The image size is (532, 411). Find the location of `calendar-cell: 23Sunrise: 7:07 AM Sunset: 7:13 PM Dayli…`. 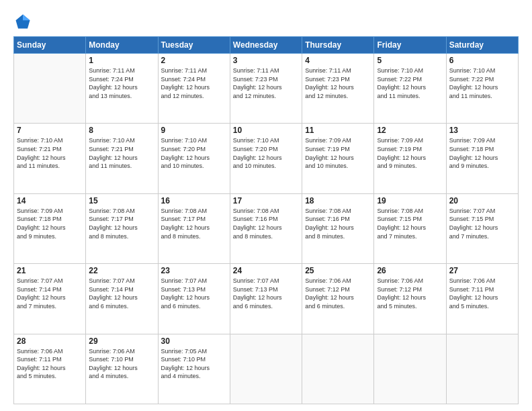

calendar-cell: 23Sunrise: 7:07 AM Sunset: 7:13 PM Dayli… is located at coordinates (193, 299).